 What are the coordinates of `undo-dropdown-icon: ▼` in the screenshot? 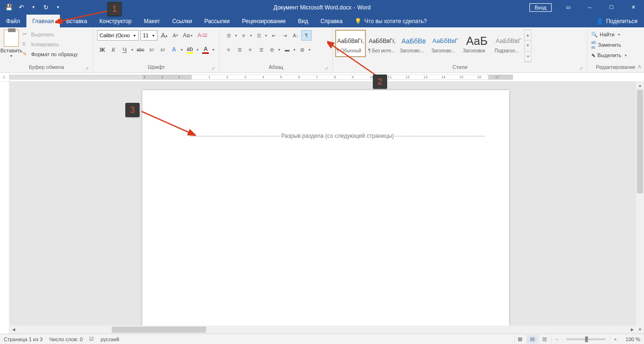 It's located at (33, 8).